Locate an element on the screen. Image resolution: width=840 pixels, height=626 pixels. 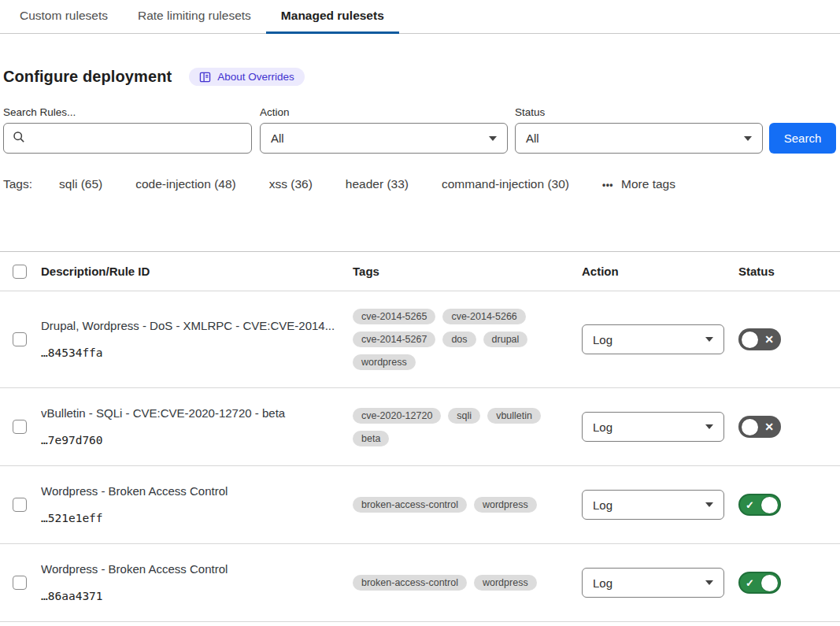
rule-description: Drupal, Wordpress - DoS - XMLRPC - CVE:C… is located at coordinates (197, 326).